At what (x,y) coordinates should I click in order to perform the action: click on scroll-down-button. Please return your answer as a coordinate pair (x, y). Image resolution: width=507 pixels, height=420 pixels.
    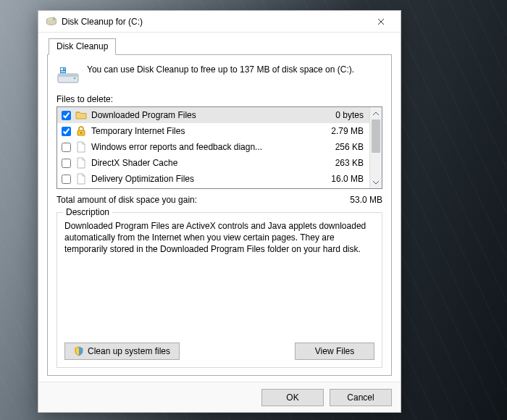
    Looking at the image, I should click on (376, 182).